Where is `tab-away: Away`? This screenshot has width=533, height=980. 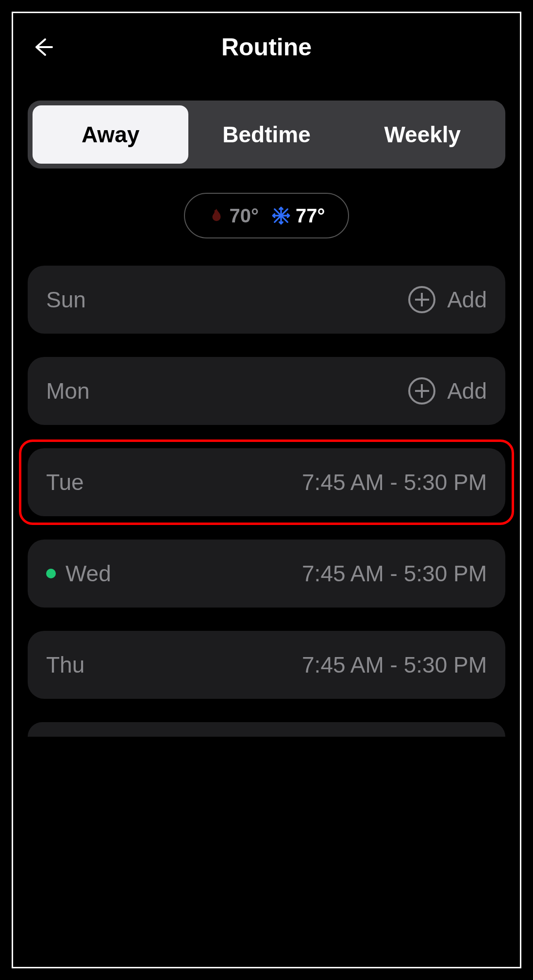
tab-away: Away is located at coordinates (111, 135).